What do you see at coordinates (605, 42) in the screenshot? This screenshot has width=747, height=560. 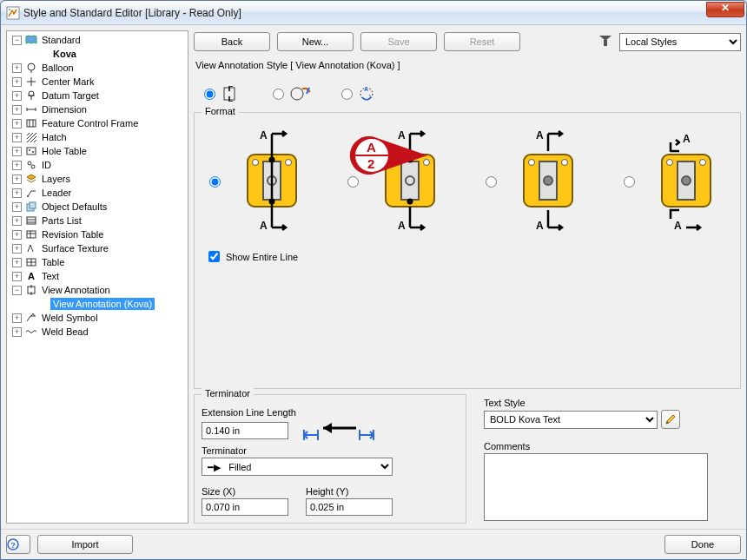 I see `filter-icon` at bounding box center [605, 42].